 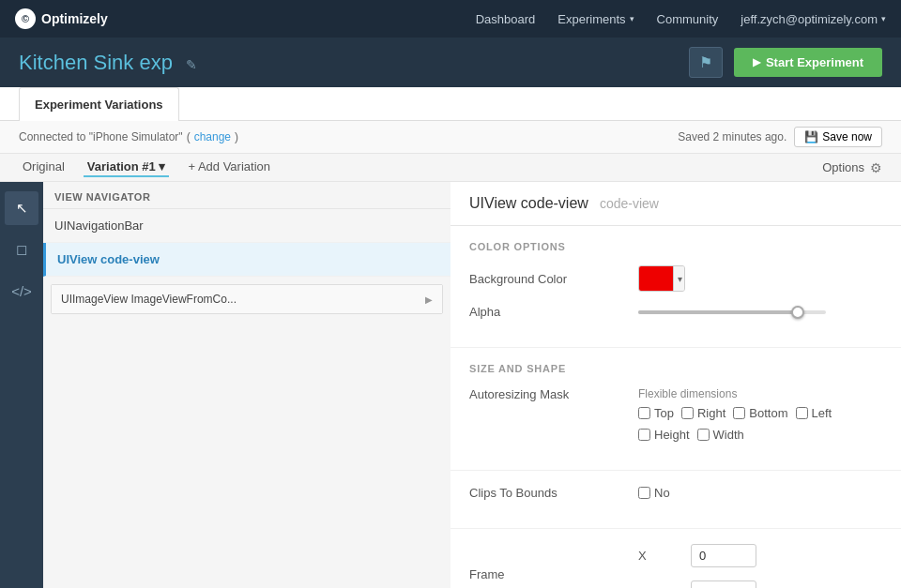 I want to click on checkbox-right-input, so click(x=687, y=413).